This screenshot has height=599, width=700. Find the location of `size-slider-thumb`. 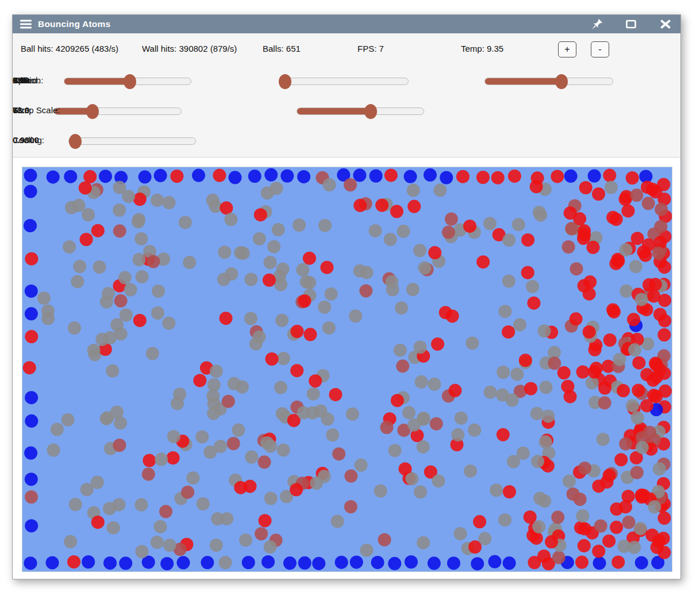

size-slider-thumb is located at coordinates (93, 112).